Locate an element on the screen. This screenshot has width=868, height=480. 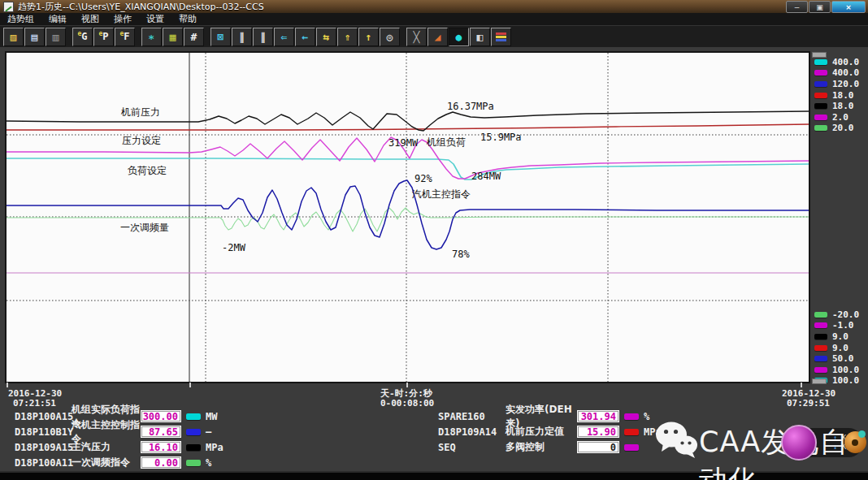
scale-legend-bottom: -20.0-1.09.09.050.0100.0100.0 is located at coordinates (837, 348).